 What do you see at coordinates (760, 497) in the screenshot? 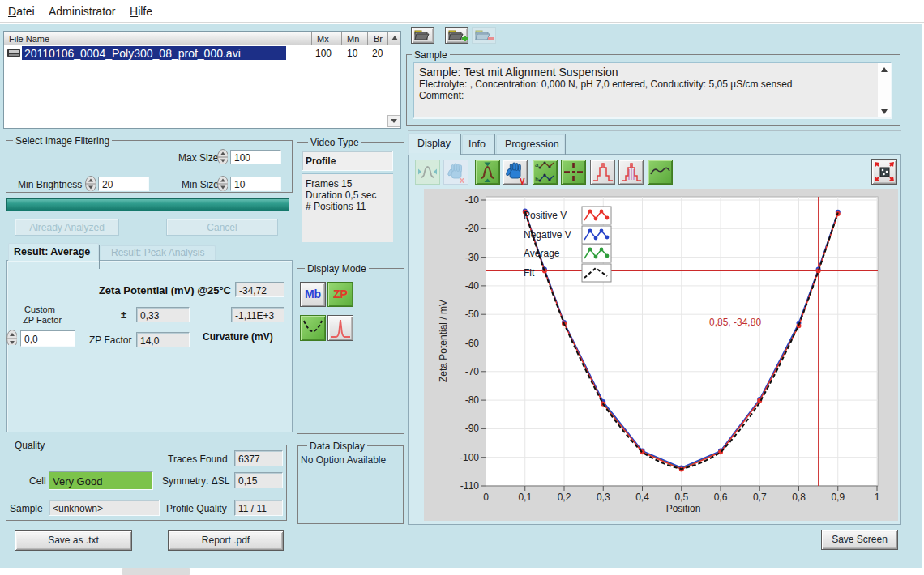
I see `svg-text: 0,7` at bounding box center [760, 497].